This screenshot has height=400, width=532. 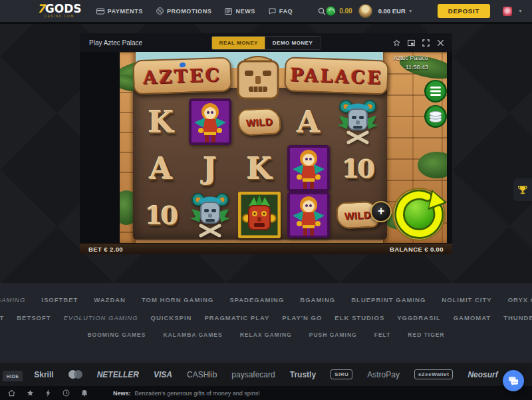 What do you see at coordinates (342, 374) in the screenshot?
I see `payment-logo-siru: SIRU` at bounding box center [342, 374].